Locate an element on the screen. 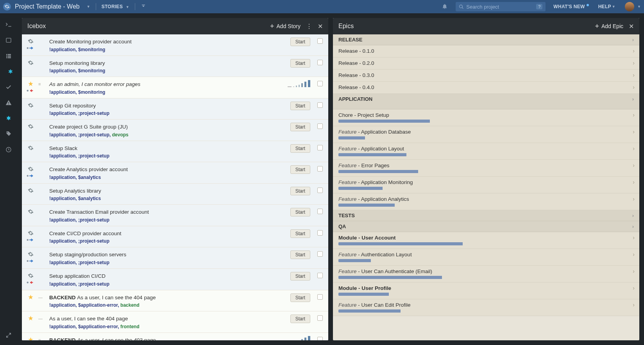 The height and width of the screenshot is (345, 644). story-row: Create Transaction Email provider accoun… is located at coordinates (175, 216).